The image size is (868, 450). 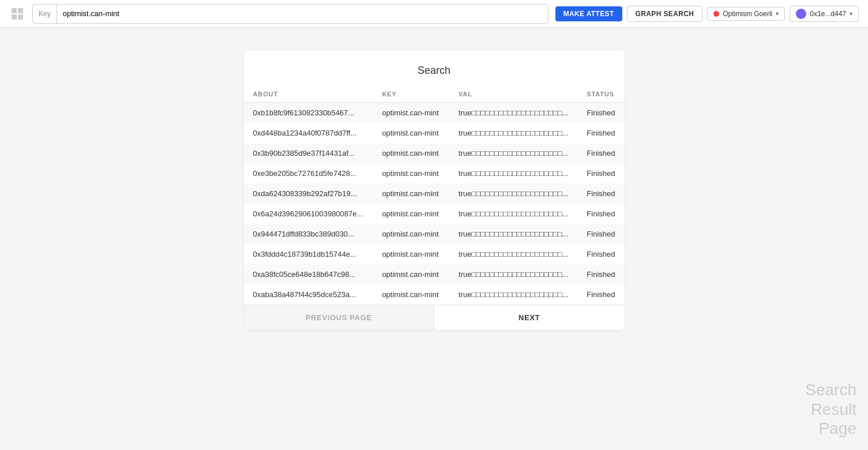 What do you see at coordinates (434, 113) in the screenshot?
I see `table-row: 0xb1b8fc9f613082330b5467...optimist.can-…` at bounding box center [434, 113].